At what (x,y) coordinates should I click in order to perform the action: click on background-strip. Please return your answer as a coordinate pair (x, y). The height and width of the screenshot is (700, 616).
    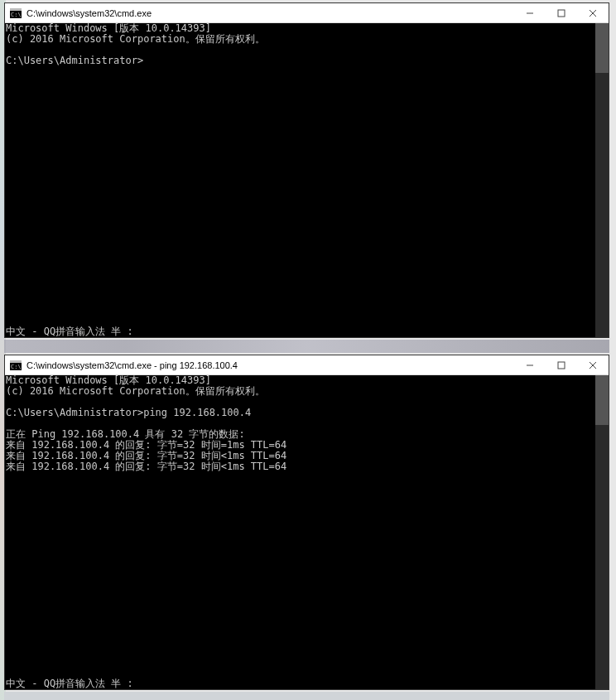
    Looking at the image, I should click on (306, 346).